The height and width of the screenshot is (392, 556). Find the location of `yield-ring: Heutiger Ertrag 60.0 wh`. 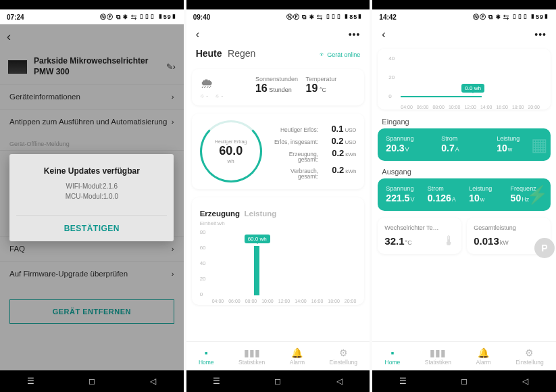

yield-ring: Heutiger Ertrag 60.0 wh is located at coordinates (231, 151).